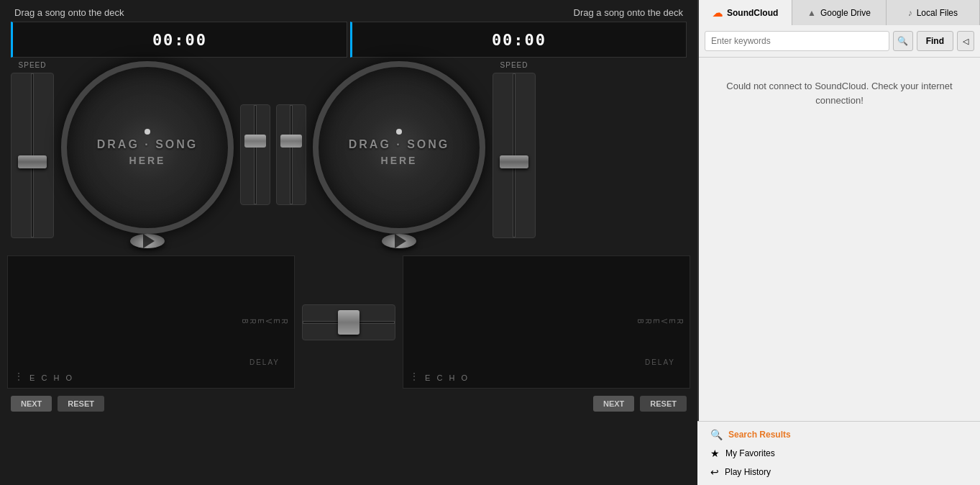  What do you see at coordinates (32, 155) in the screenshot?
I see `speed-slider-left` at bounding box center [32, 155].